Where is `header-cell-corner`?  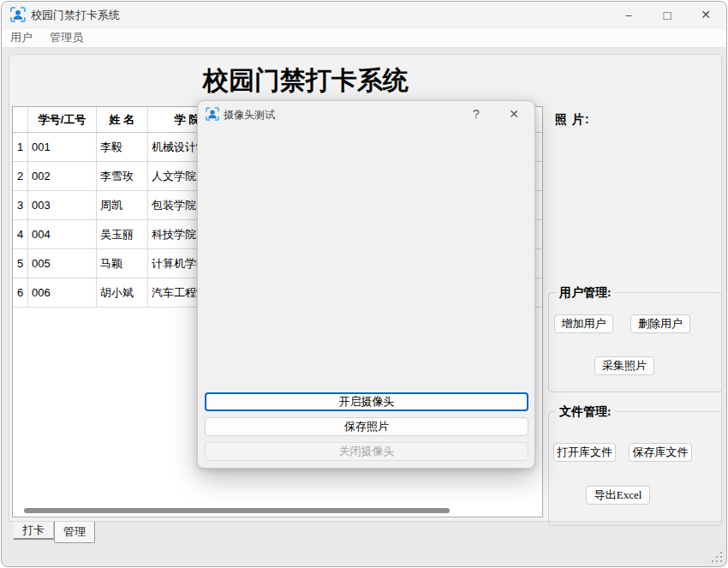
header-cell-corner is located at coordinates (21, 120).